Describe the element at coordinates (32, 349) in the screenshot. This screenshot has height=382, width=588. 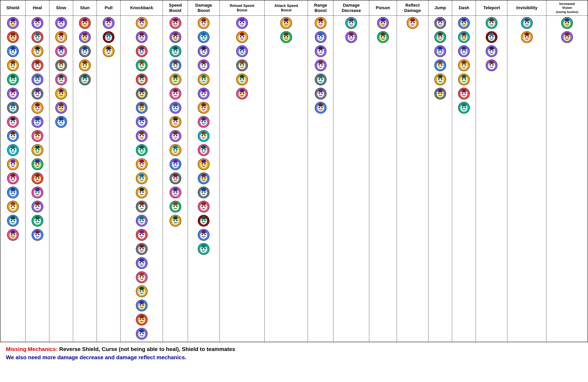
I see `missing-label: Missing Mechanics:` at that location.